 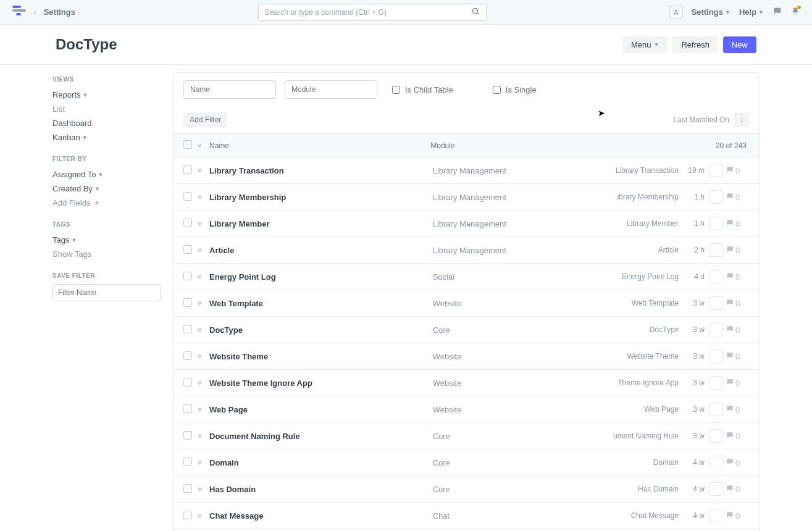 I want to click on list-row: ♥Library MembershipLibrary Management.ib…, so click(x=466, y=198).